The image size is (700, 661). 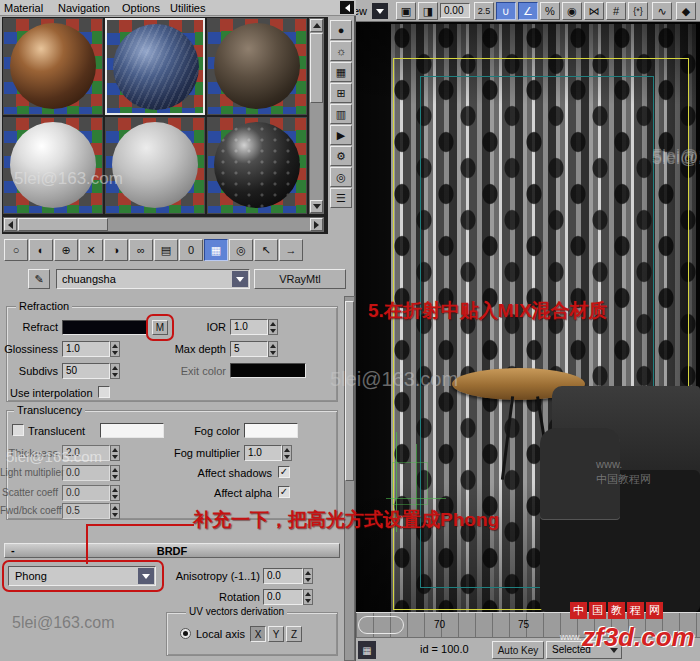 I want to click on rotation-spinner, so click(x=308, y=597).